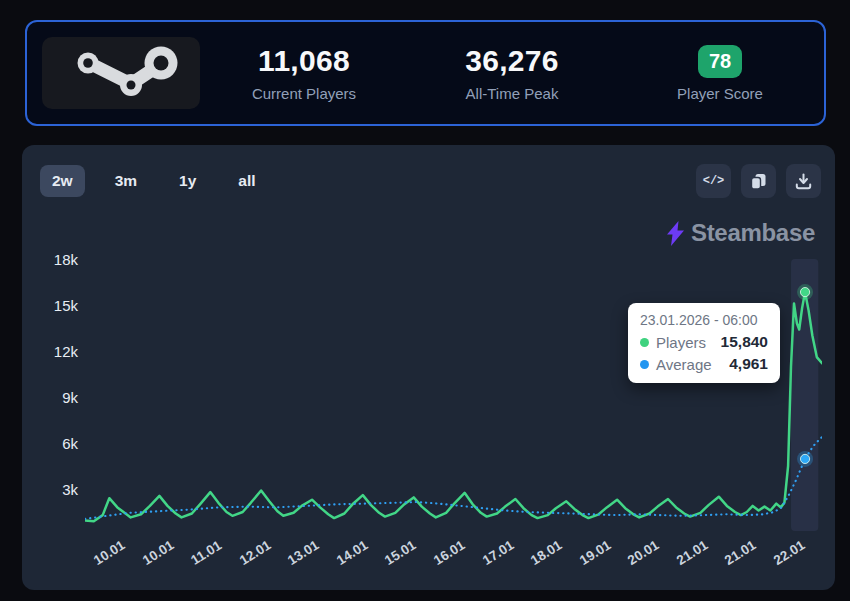 This screenshot has width=850, height=601. What do you see at coordinates (304, 73) in the screenshot?
I see `stat-current-players: 11,068 Current Players` at bounding box center [304, 73].